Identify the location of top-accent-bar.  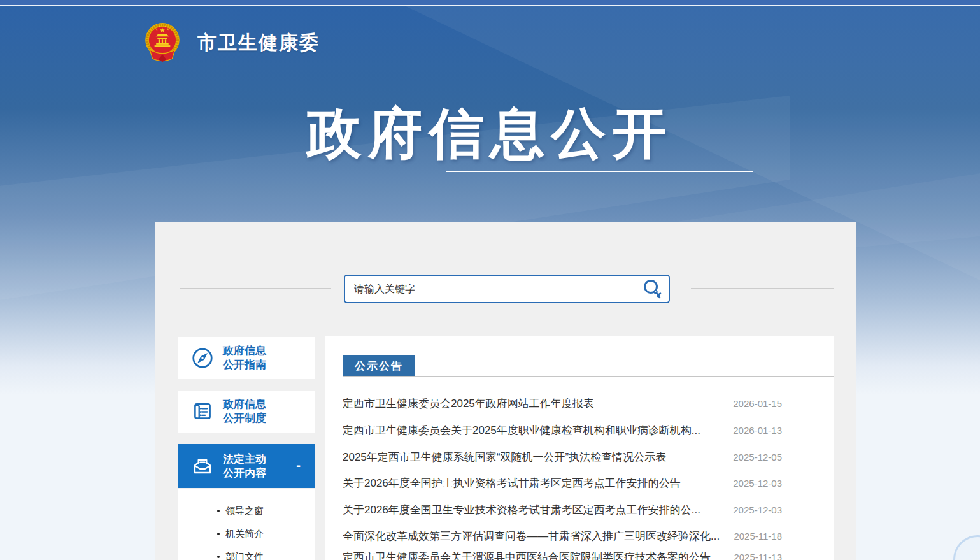
(490, 3).